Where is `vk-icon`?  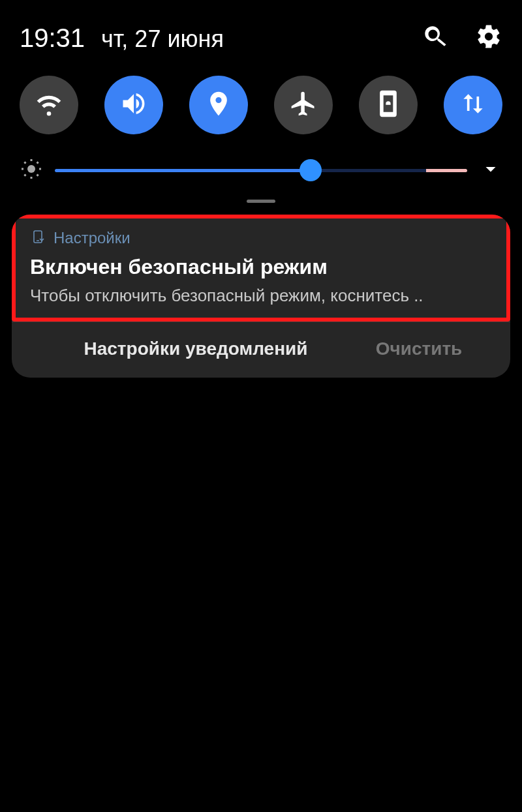 vk-icon is located at coordinates (78, 672).